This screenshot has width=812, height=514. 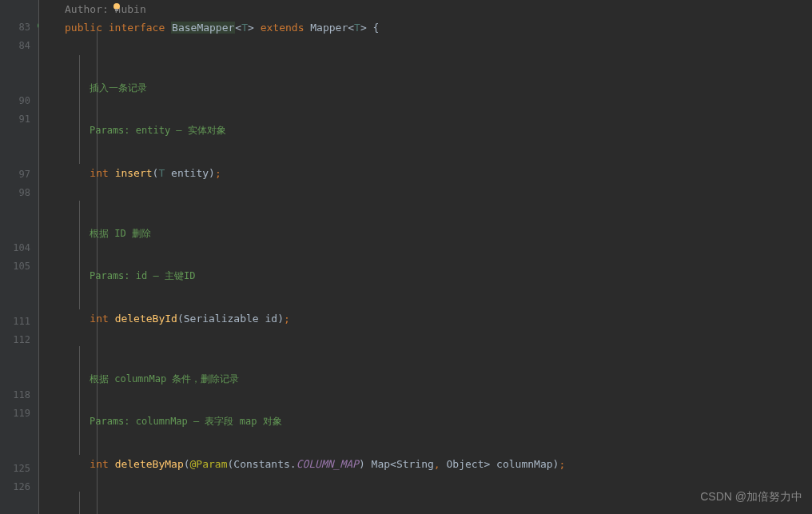 I want to click on line-number: 112, so click(x=22, y=340).